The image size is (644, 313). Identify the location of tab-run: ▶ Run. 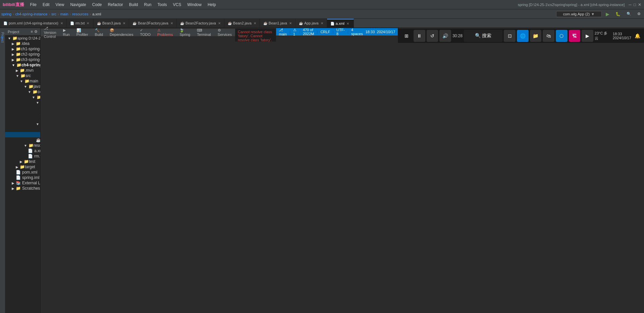
(66, 32).